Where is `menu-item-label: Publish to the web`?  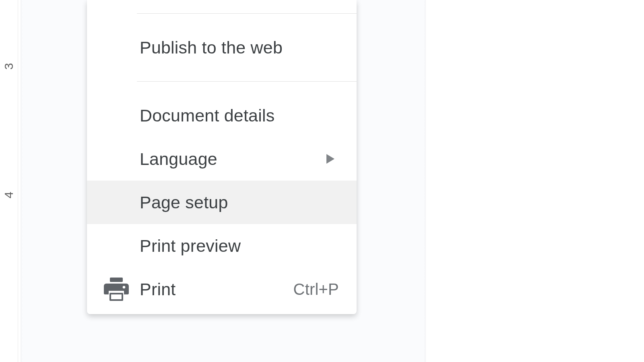
menu-item-label: Publish to the web is located at coordinates (239, 47).